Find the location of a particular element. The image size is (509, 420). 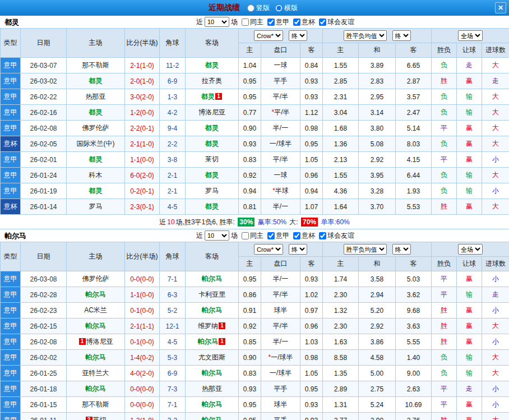

asian-home-odds-cell: 0.93 is located at coordinates (250, 389).